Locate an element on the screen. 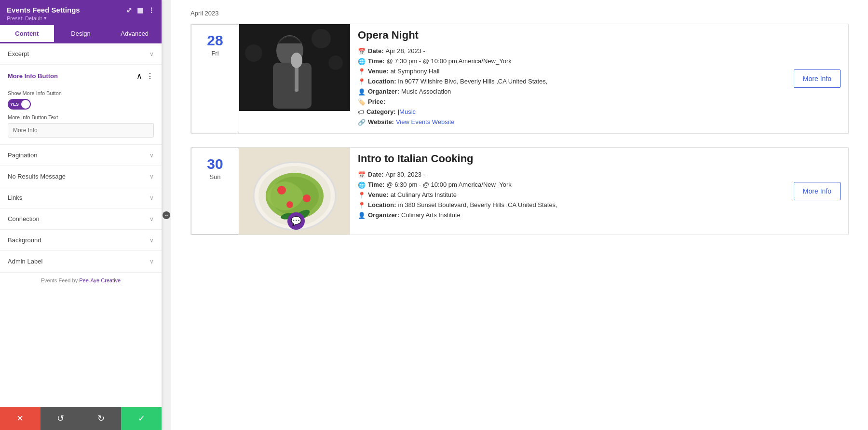  section-admin-label-text: Admin Label is located at coordinates (25, 262).